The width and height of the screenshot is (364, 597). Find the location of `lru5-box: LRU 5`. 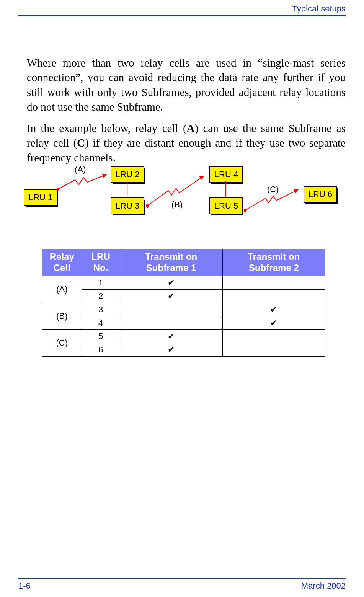

lru5-box: LRU 5 is located at coordinates (226, 206).